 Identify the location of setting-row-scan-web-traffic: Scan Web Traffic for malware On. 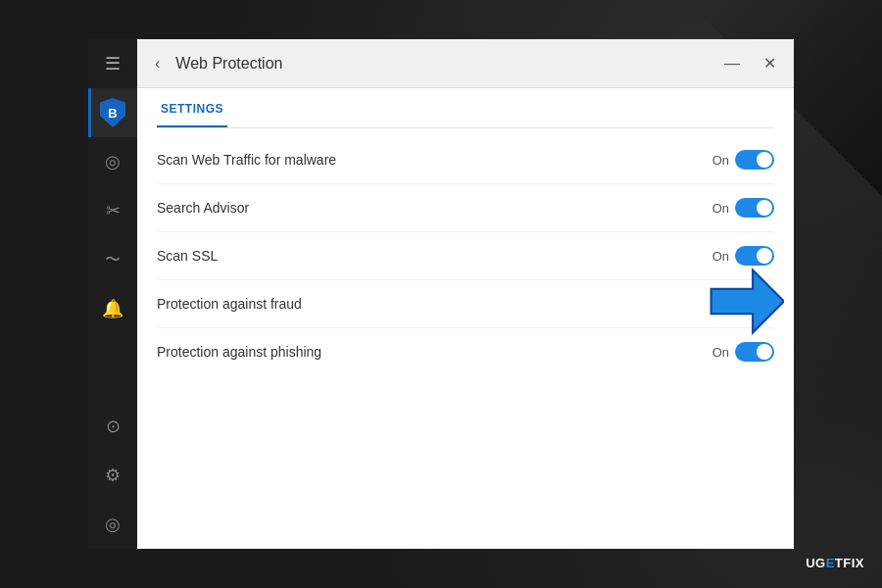
(466, 161).